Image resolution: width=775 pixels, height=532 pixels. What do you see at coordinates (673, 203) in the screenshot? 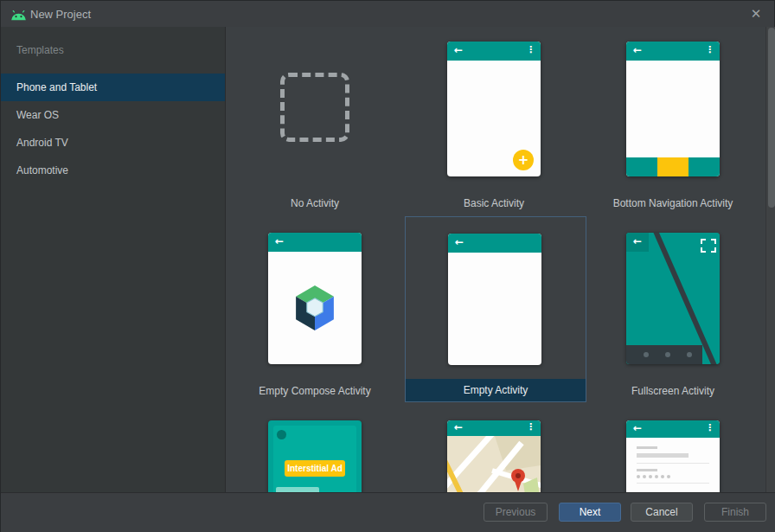
I see `card-label-bottom-navigation-activity: Bottom Navigation Activity` at bounding box center [673, 203].